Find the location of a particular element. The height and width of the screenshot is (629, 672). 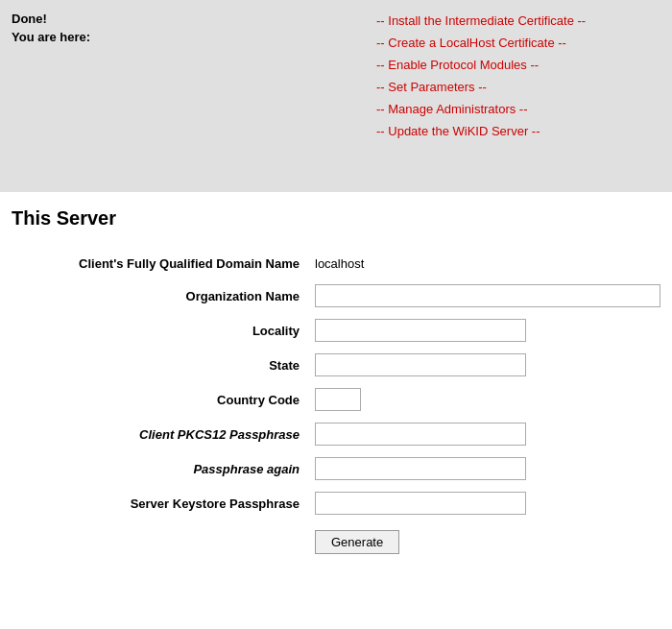

form-row-5: Client PKCS12 Passphrase is located at coordinates (336, 434).